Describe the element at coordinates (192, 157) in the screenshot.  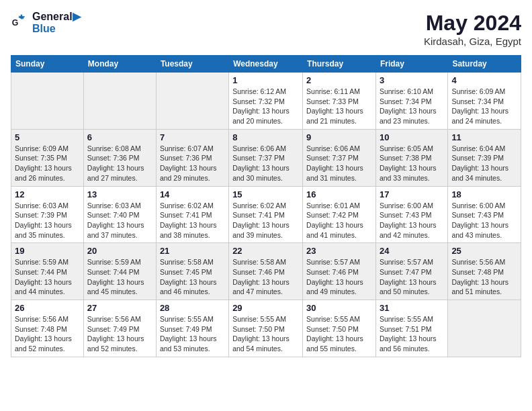
I see `calendar-cell: 7Sunrise: 6:07 AMSunset: 7:36 PMDaylight…` at that location.